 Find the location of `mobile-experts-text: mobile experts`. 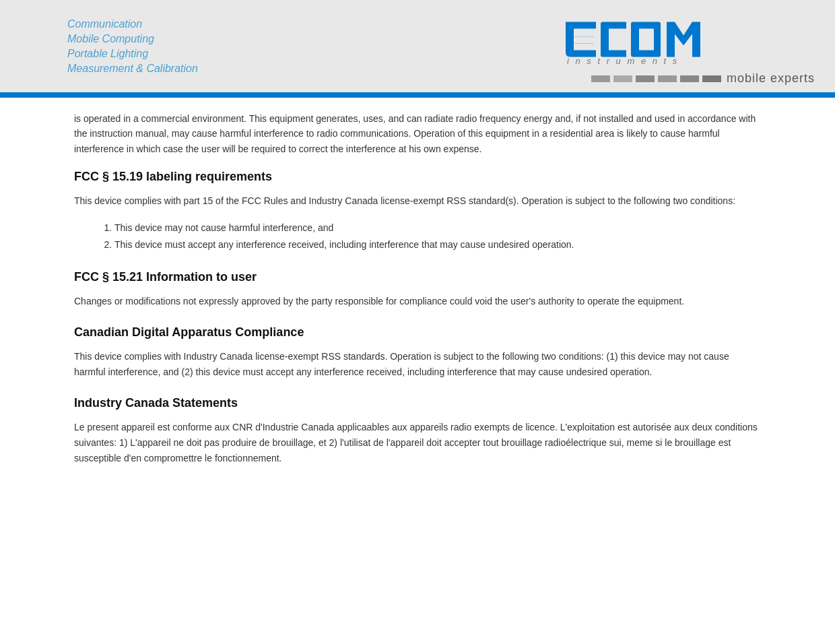

mobile-experts-text: mobile experts is located at coordinates (770, 78).